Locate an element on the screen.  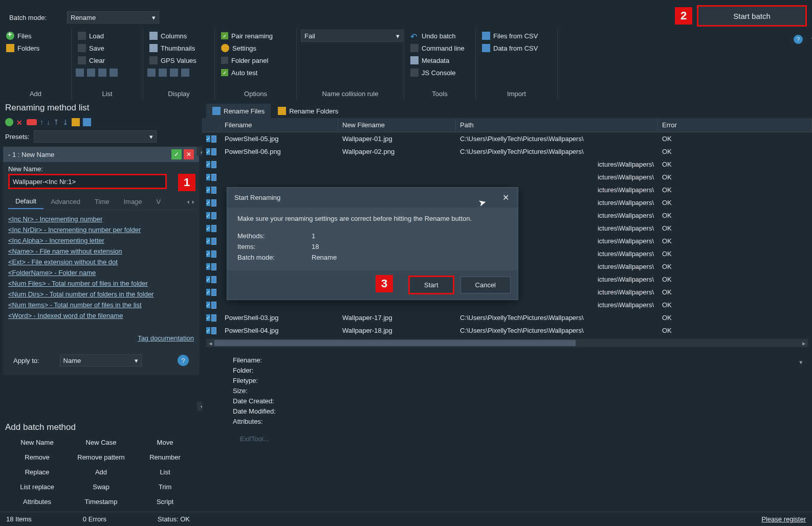
batch-method-new-name: New Name is located at coordinates (37, 443).